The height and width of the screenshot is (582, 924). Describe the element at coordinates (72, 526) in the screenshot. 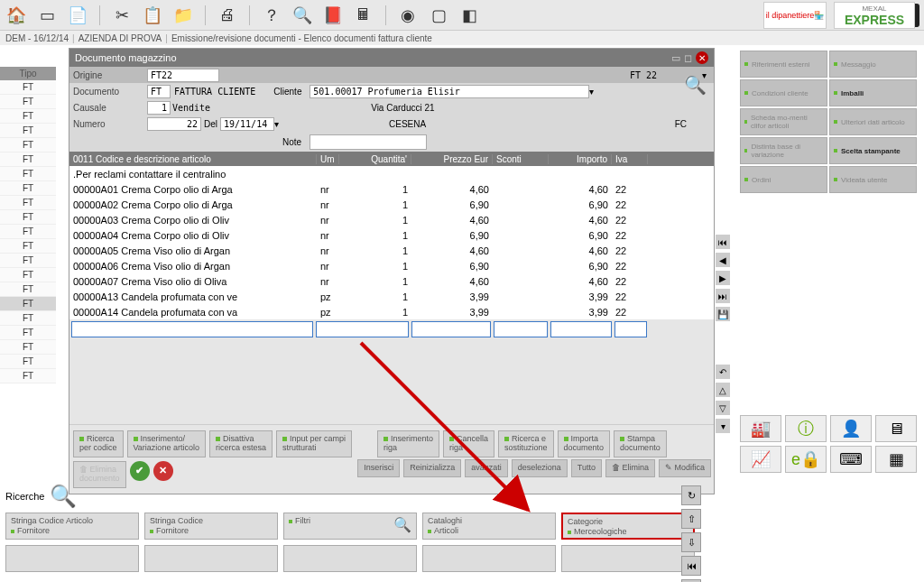

I see `sc-stringa-art: Stringa Codice ArticoloFornitore` at that location.